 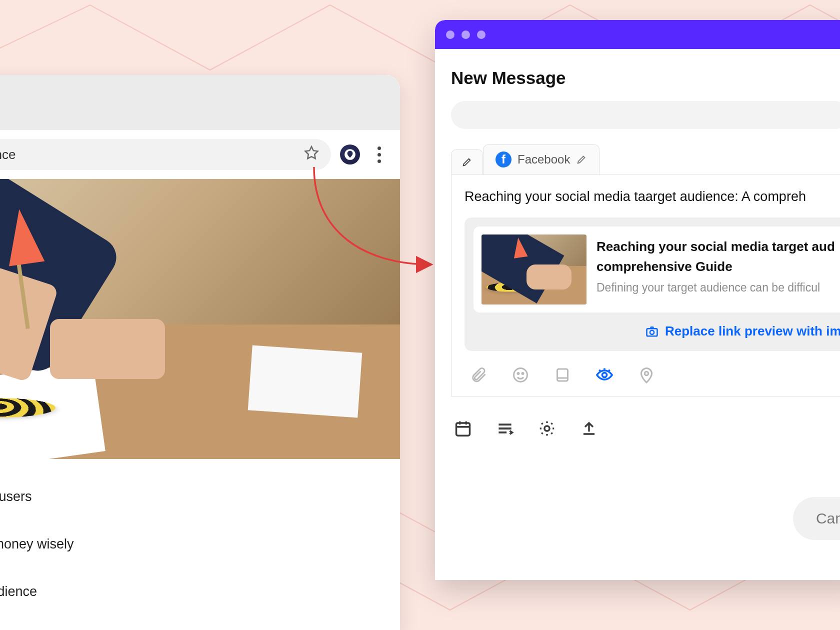 What do you see at coordinates (504, 160) in the screenshot?
I see `facebook-icon: f` at bounding box center [504, 160].